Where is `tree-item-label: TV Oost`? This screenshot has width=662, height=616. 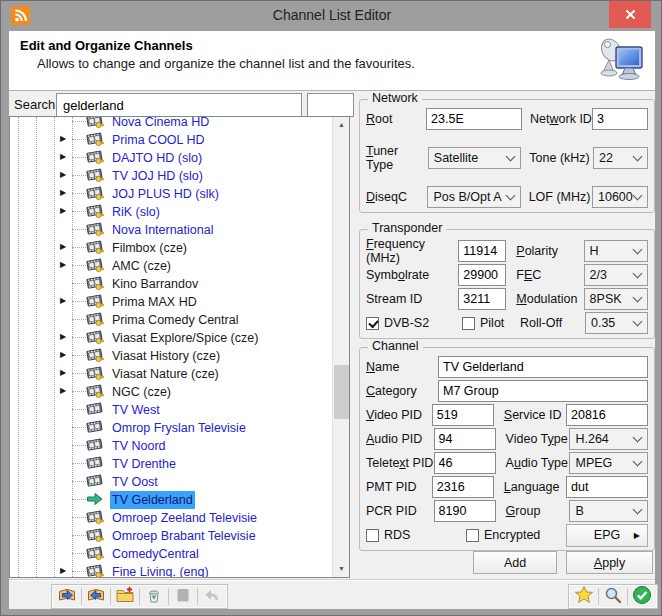 tree-item-label: TV Oost is located at coordinates (135, 482).